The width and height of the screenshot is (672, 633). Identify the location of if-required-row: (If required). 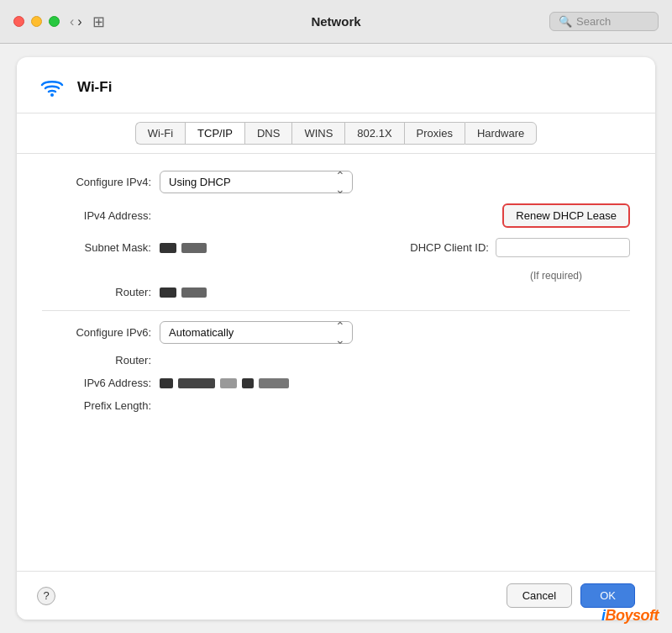
(336, 275).